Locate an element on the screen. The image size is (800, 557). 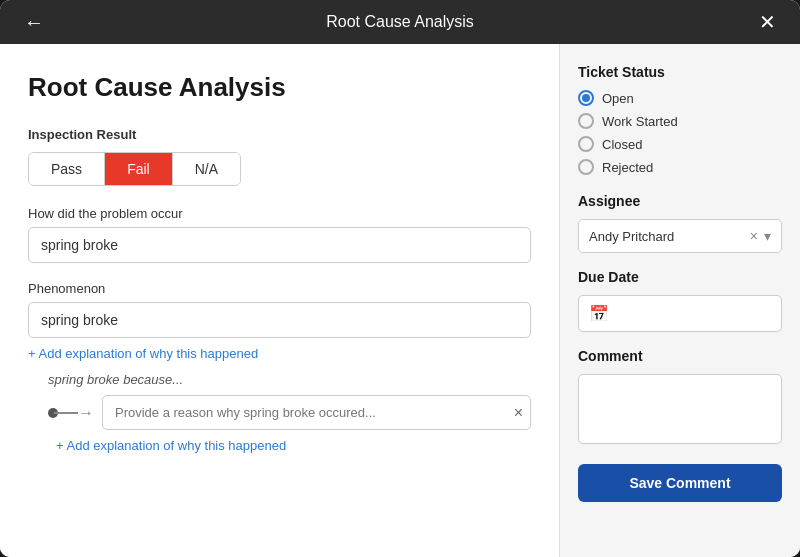
status-rejected-label: Rejected is located at coordinates (628, 168).